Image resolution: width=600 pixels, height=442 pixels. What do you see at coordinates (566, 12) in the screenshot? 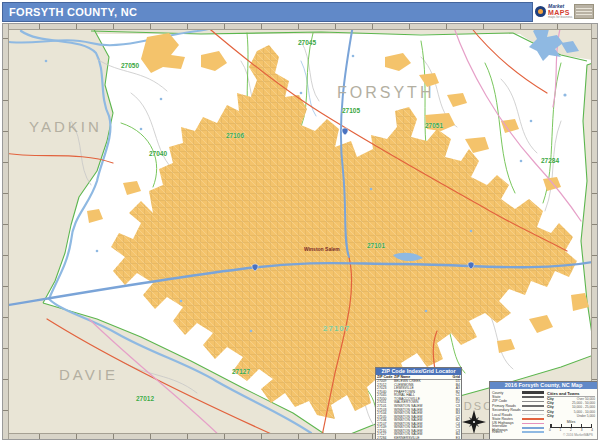
I see `publisher-logo: Market MAPS maps for business` at bounding box center [566, 12].